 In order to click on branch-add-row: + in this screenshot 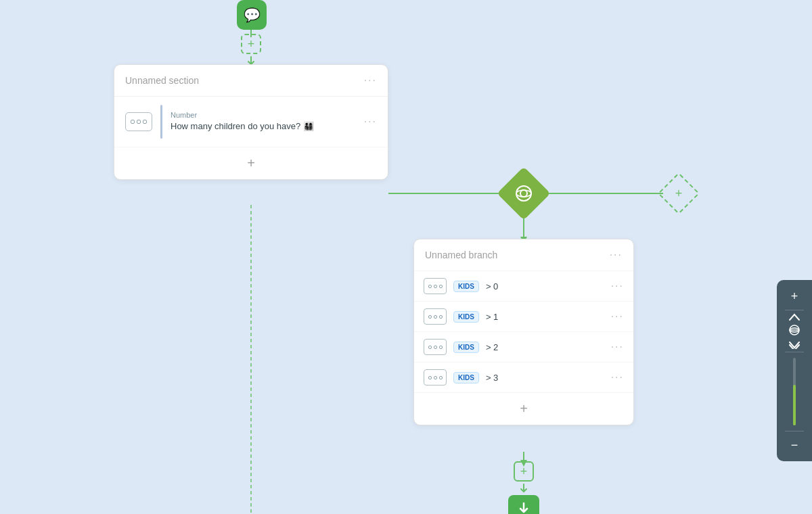, I will do `click(524, 408)`.